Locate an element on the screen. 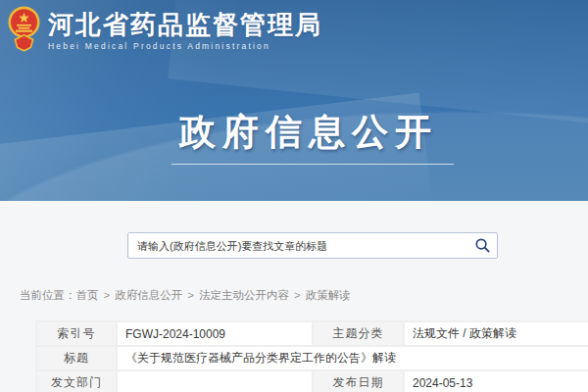  breadcrumb: 当前位置：首页>政府信息公开>法定主动公开内容>政策解读 is located at coordinates (185, 296).